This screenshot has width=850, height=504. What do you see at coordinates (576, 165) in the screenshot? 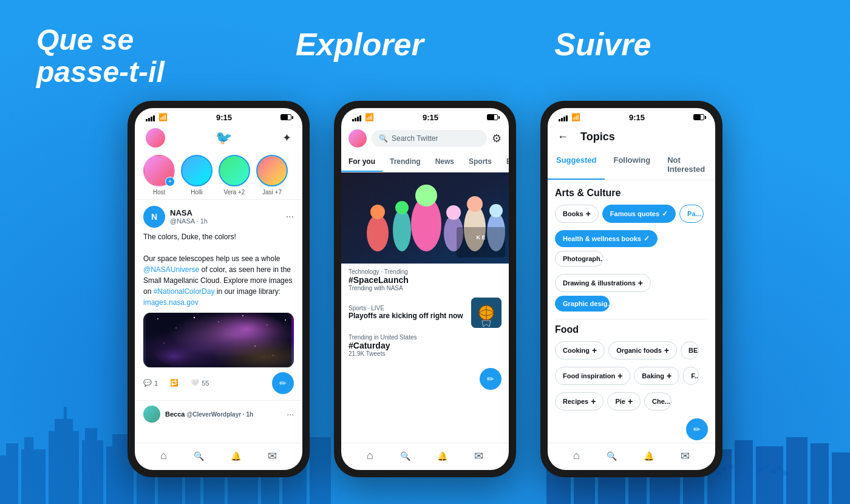
I see `tab-suggested: Suggested` at bounding box center [576, 165].